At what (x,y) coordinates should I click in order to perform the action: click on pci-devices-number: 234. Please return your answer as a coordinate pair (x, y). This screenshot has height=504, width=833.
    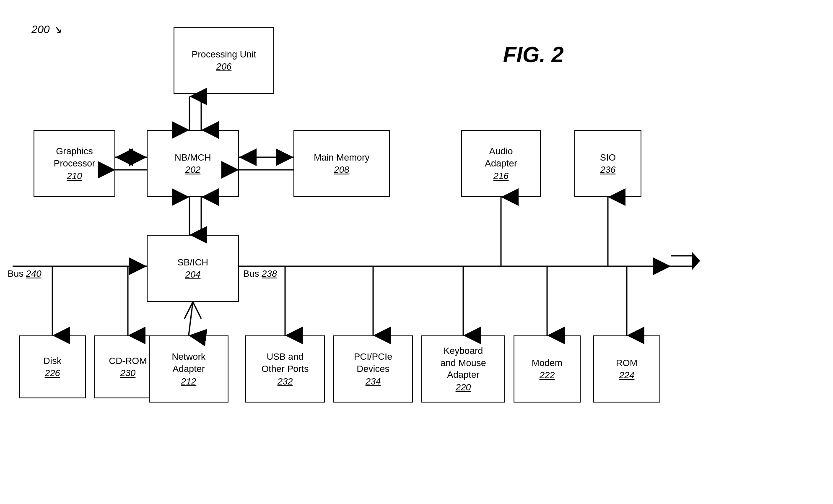
    Looking at the image, I should click on (373, 382).